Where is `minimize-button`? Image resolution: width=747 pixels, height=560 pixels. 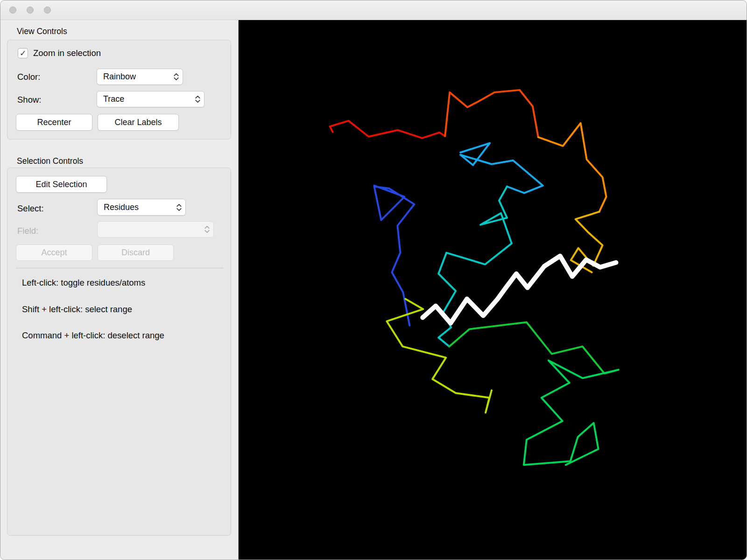 minimize-button is located at coordinates (30, 10).